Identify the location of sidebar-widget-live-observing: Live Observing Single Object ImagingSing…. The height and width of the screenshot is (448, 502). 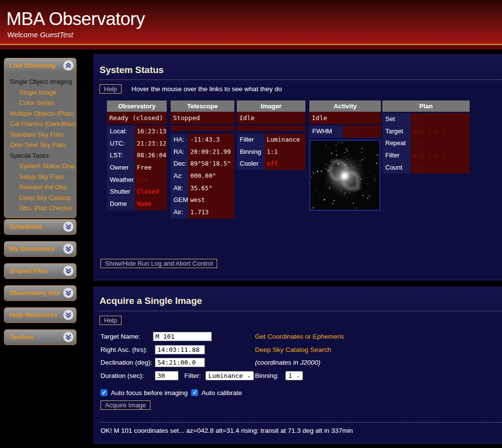
(40, 138).